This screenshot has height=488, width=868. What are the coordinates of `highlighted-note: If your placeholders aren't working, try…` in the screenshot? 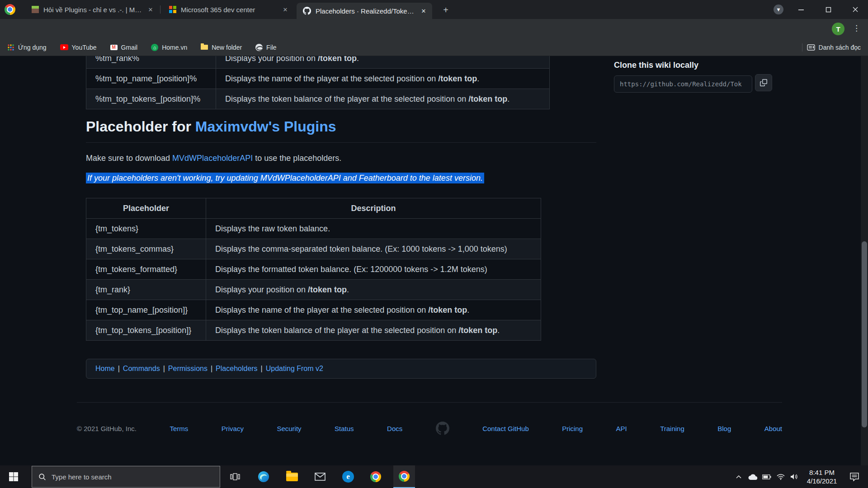 It's located at (285, 178).